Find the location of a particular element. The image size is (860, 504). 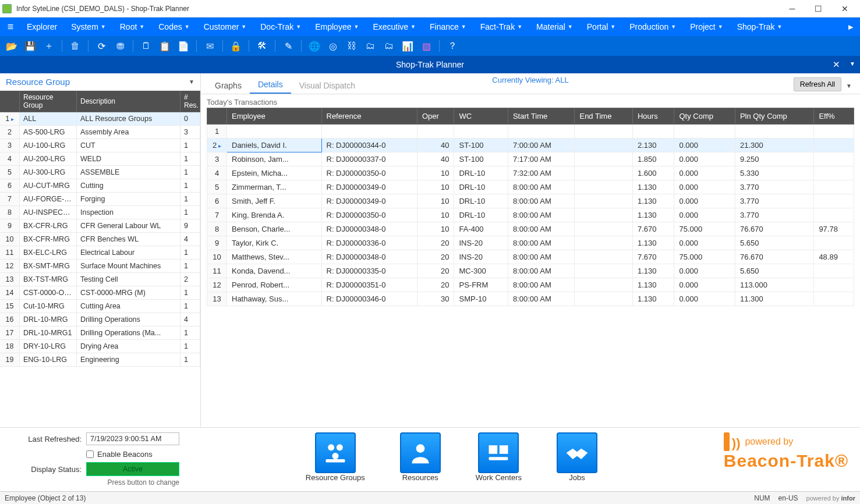

resource-group-row: 1ALLALL Resource Groups0 is located at coordinates (100, 119).